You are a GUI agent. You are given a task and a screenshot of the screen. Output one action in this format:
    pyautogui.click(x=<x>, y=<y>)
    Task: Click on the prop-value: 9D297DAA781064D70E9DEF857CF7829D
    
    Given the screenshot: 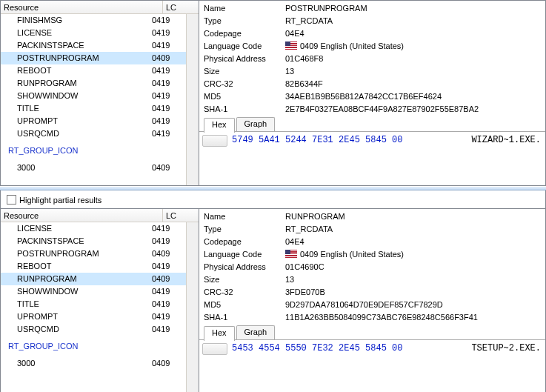 What is the action you would take?
    pyautogui.click(x=415, y=305)
    